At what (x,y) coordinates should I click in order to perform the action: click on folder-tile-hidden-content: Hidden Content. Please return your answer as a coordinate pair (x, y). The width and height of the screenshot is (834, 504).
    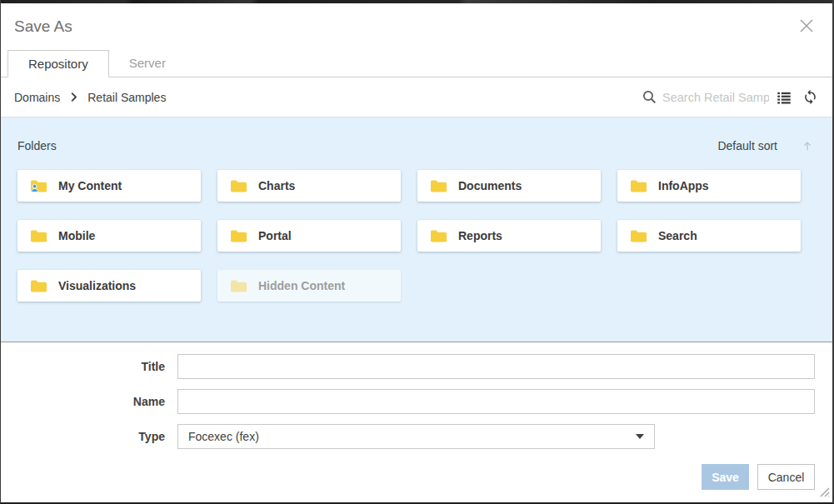
    Looking at the image, I should click on (309, 286).